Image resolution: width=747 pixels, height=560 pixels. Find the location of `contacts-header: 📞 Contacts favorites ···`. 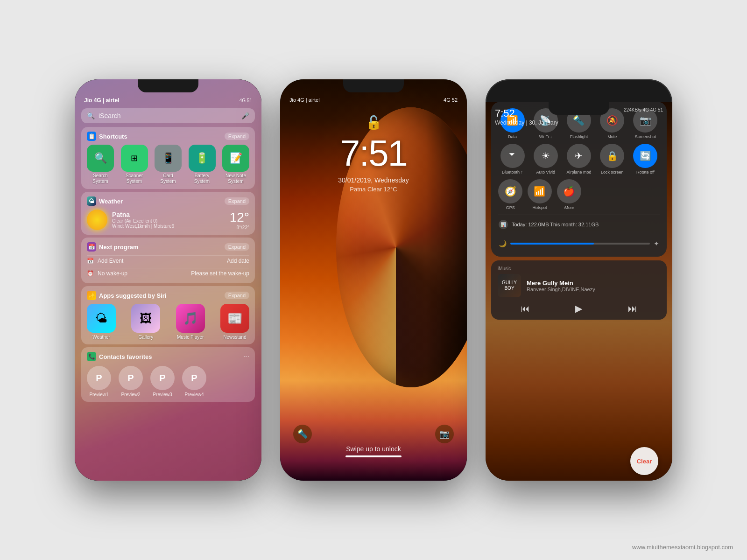

contacts-header: 📞 Contacts favorites ··· is located at coordinates (168, 357).